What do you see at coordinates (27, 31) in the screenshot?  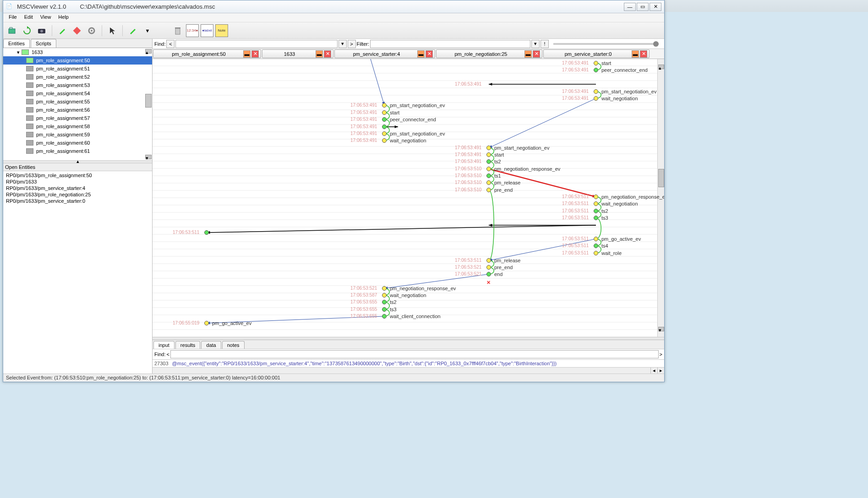 I see `refresh-button` at bounding box center [27, 31].